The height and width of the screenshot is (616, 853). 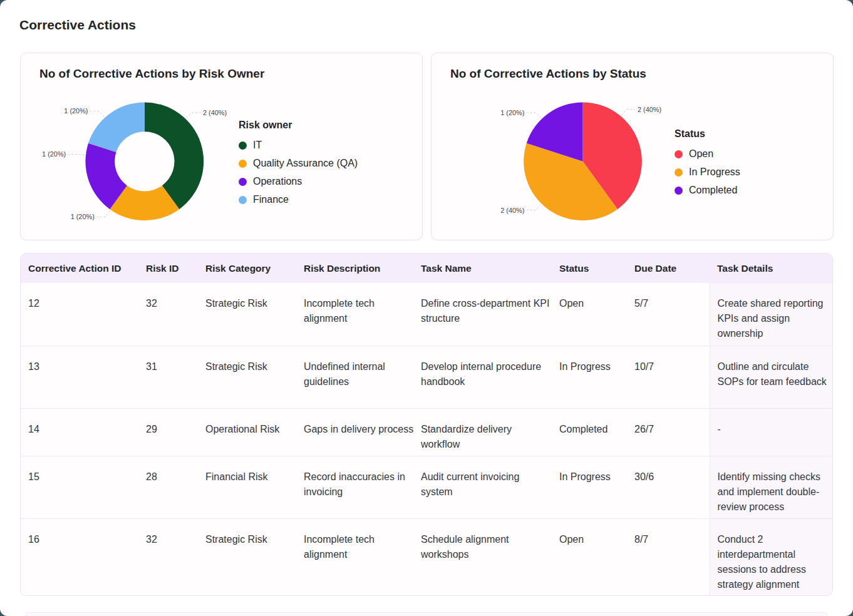 I want to click on cell-risk-description: Gaps in delivery process, so click(x=362, y=432).